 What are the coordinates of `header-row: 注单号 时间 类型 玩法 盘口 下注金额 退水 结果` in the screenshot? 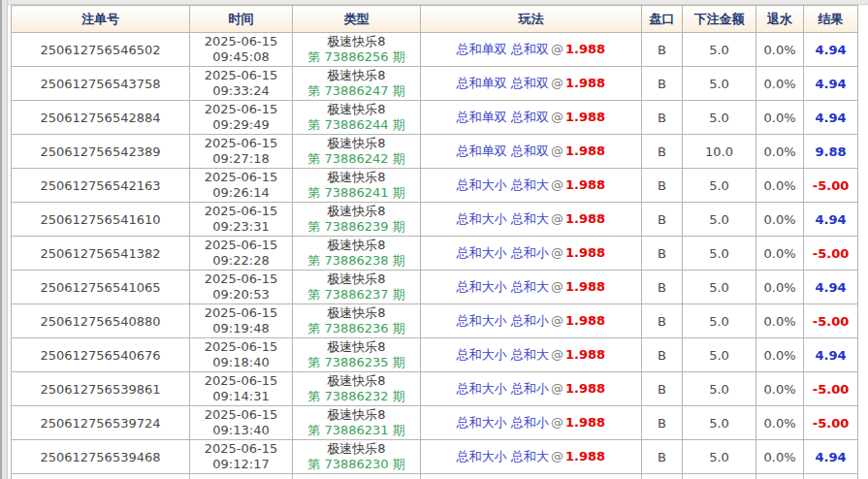 It's located at (434, 19).